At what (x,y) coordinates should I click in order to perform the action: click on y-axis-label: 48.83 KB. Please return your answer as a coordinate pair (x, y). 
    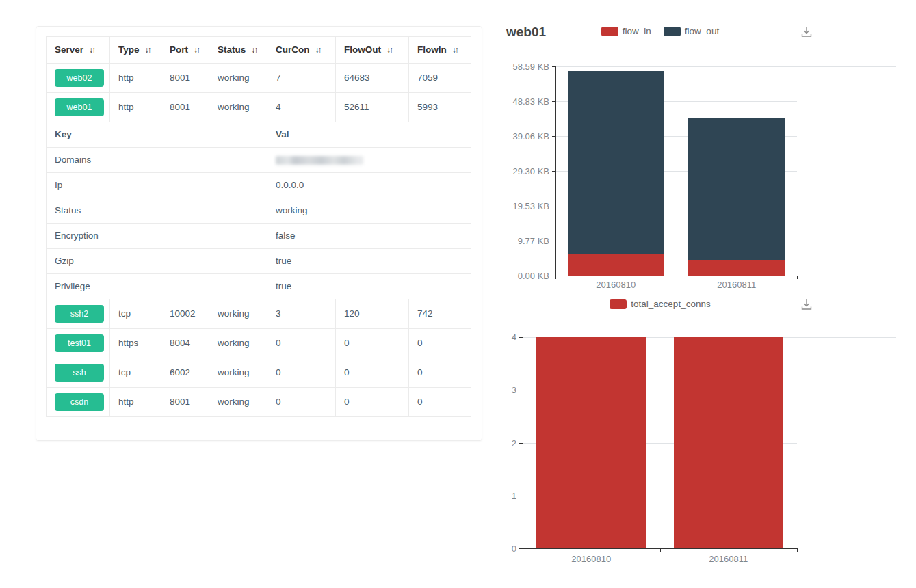
    Looking at the image, I should click on (526, 101).